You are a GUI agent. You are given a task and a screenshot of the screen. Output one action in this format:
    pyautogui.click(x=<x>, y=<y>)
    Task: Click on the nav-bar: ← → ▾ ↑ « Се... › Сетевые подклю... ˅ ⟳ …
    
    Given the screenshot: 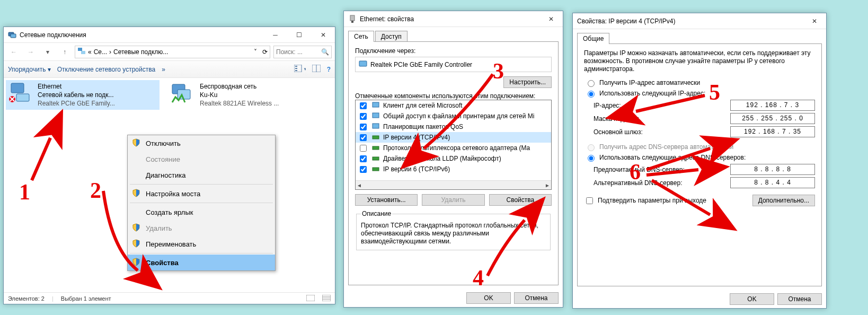 What is the action you would take?
    pyautogui.click(x=170, y=52)
    